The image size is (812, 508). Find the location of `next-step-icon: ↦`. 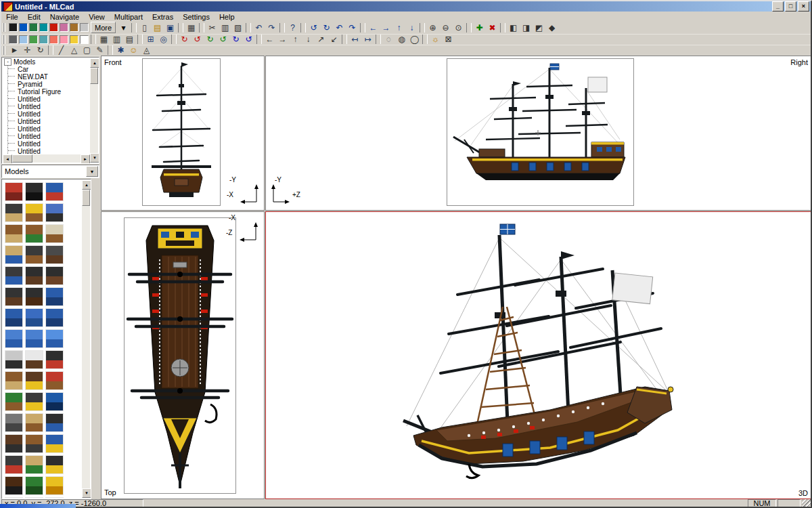

next-step-icon: ↦ is located at coordinates (368, 39).